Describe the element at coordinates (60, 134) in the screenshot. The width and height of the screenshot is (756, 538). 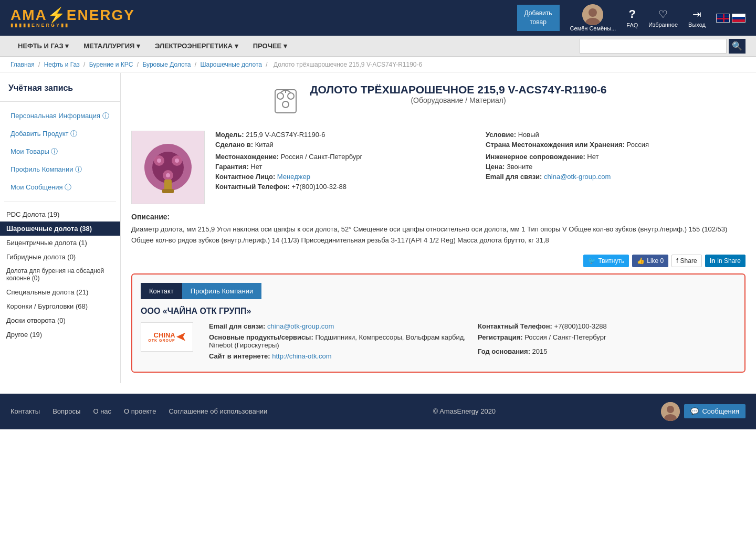
I see `sidebar-add-product: Добавить Продукт ⓘ` at that location.